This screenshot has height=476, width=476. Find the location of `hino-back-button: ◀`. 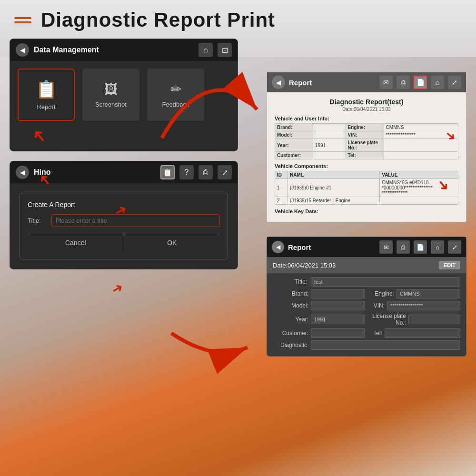

hino-back-button: ◀ is located at coordinates (22, 172).